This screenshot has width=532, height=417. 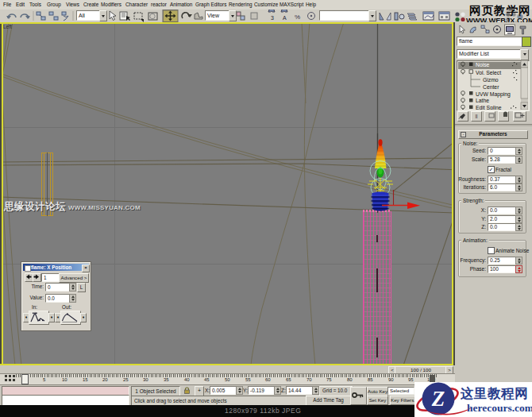 I want to click on svg-text: 3, so click(x=272, y=17).